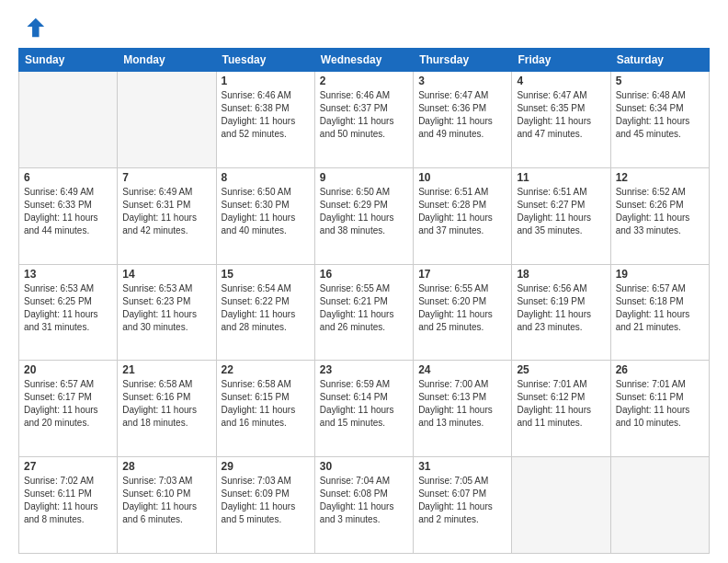 The width and height of the screenshot is (728, 563). I want to click on day-number: 26, so click(660, 370).